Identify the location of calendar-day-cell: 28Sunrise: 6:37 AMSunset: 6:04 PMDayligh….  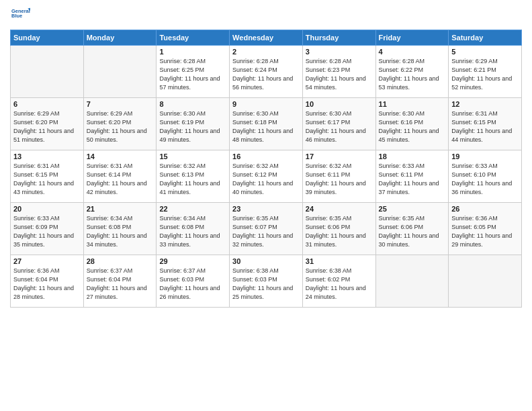
(120, 281).